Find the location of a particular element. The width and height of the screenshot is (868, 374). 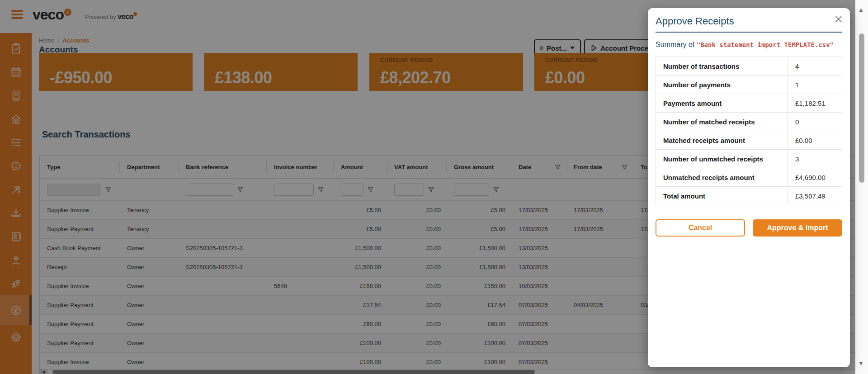

cancel-button: Cancel is located at coordinates (700, 228).